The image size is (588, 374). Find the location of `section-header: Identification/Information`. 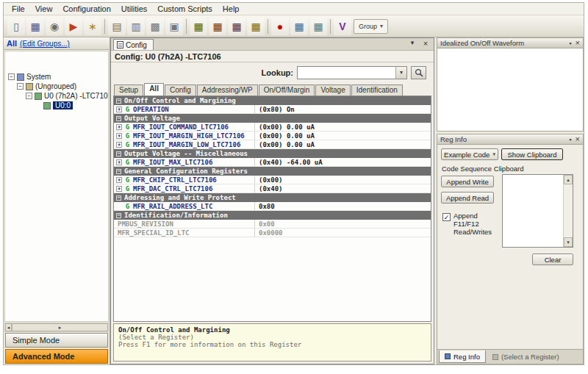

section-header: Identification/Information is located at coordinates (272, 215).